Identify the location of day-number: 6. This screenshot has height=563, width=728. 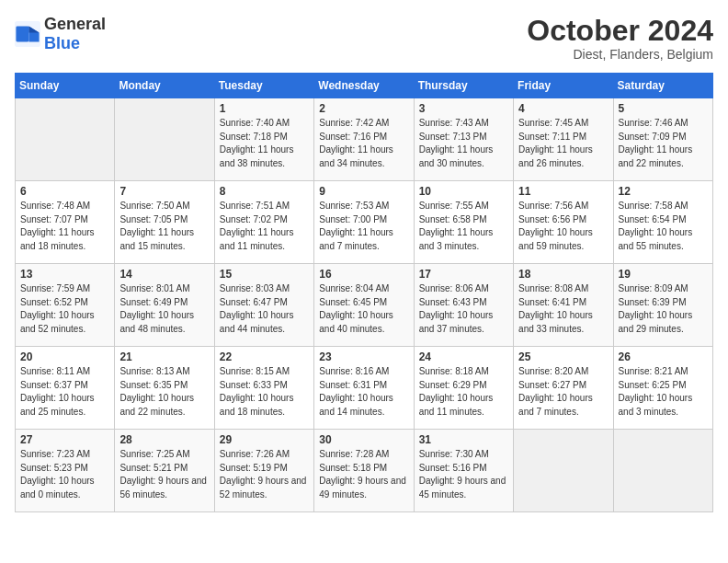
(64, 191).